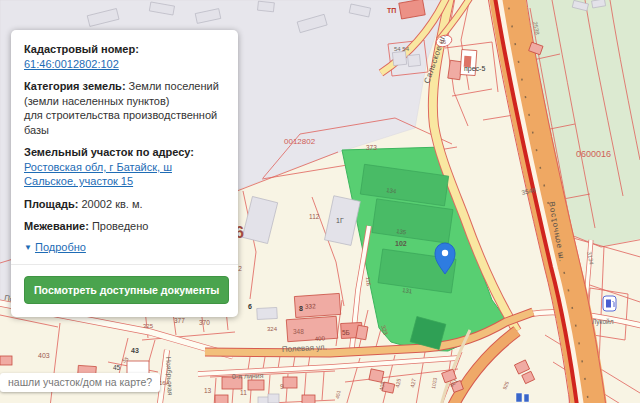 The height and width of the screenshot is (409, 640). I want to click on house-number: 9, so click(282, 386).